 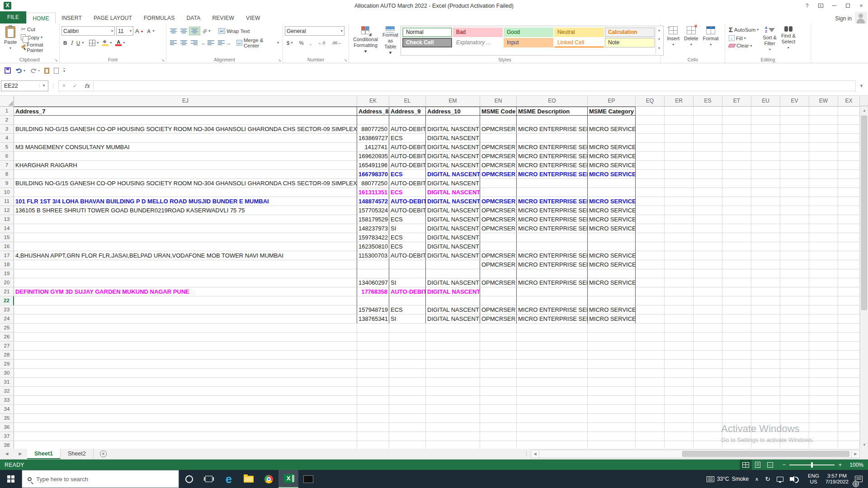 What do you see at coordinates (453, 283) in the screenshot?
I see `cell-EM20: DIGITAL NASCENT` at bounding box center [453, 283].